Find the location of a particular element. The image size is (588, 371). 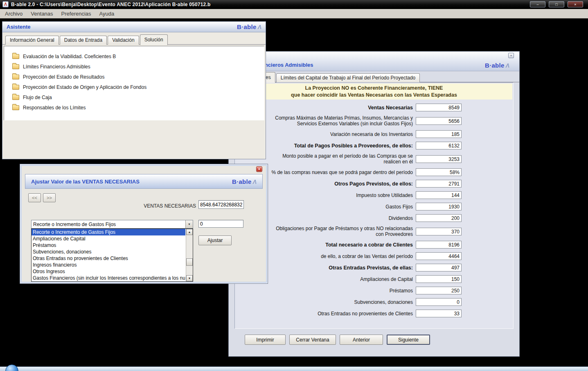

row-label: Ventas Necesarias is located at coordinates (342, 108).